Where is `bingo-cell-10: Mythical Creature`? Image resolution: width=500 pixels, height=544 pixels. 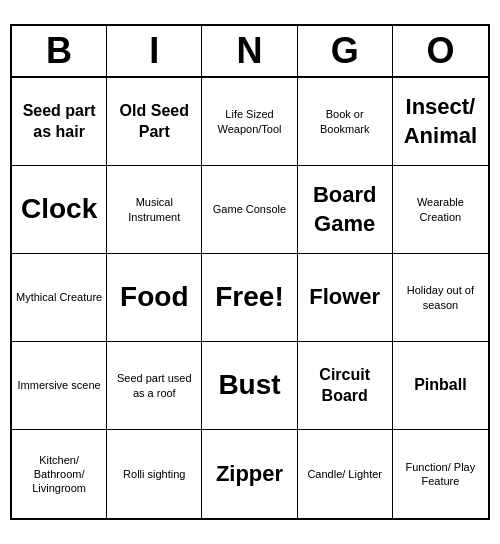 bingo-cell-10: Mythical Creature is located at coordinates (60, 298).